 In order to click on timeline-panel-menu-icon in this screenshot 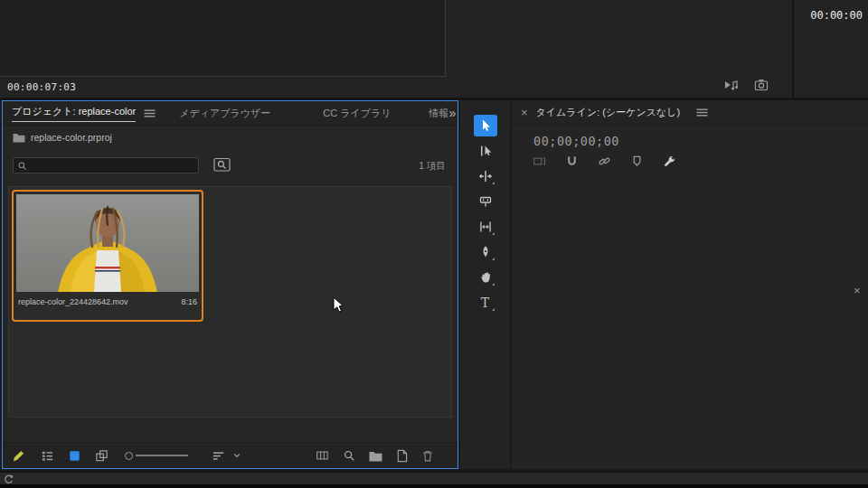, I will do `click(702, 112)`.